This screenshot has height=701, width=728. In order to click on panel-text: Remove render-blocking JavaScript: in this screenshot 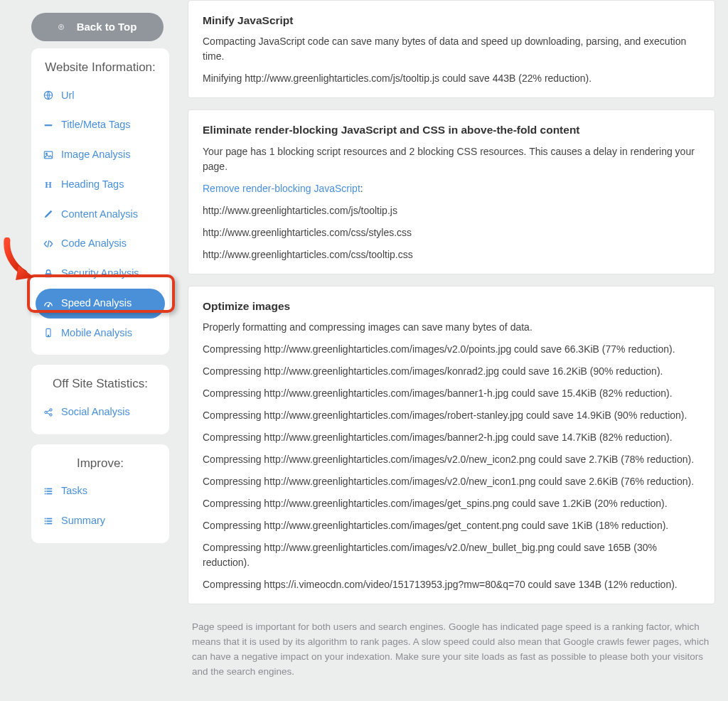, I will do `click(451, 189)`.